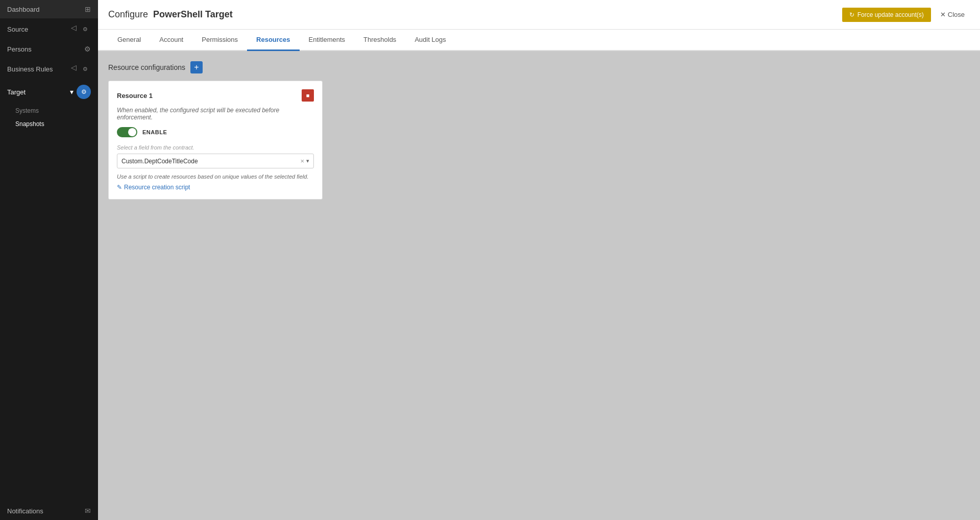 This screenshot has height=520, width=980. I want to click on tab-bar: General Account Permissions Resources En…, so click(539, 40).